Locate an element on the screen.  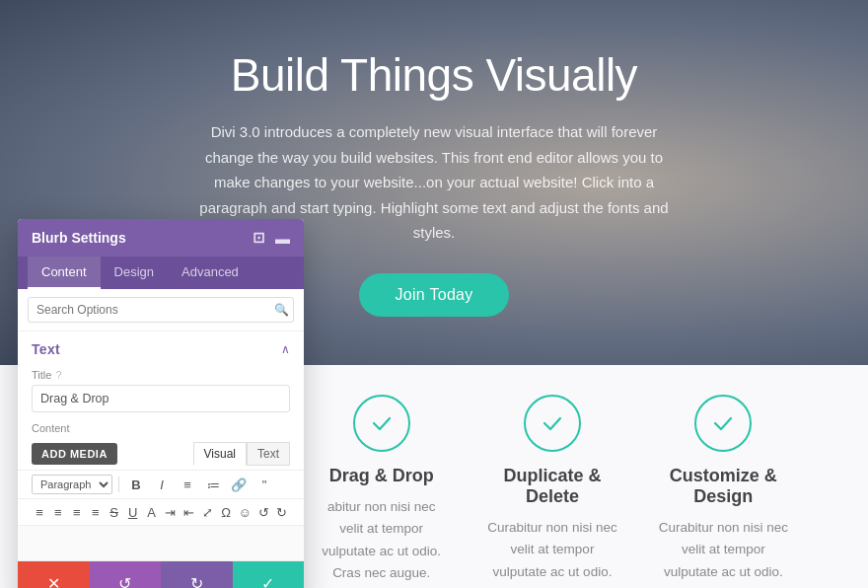
title-field-label: Title ? is located at coordinates (161, 375).